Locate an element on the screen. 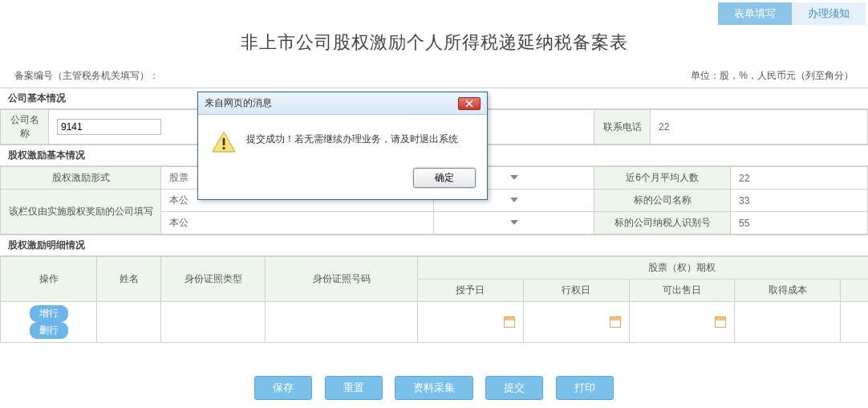 Image resolution: width=868 pixels, height=408 pixels. avg-people-label: 近6个月平均人数 is located at coordinates (663, 178).